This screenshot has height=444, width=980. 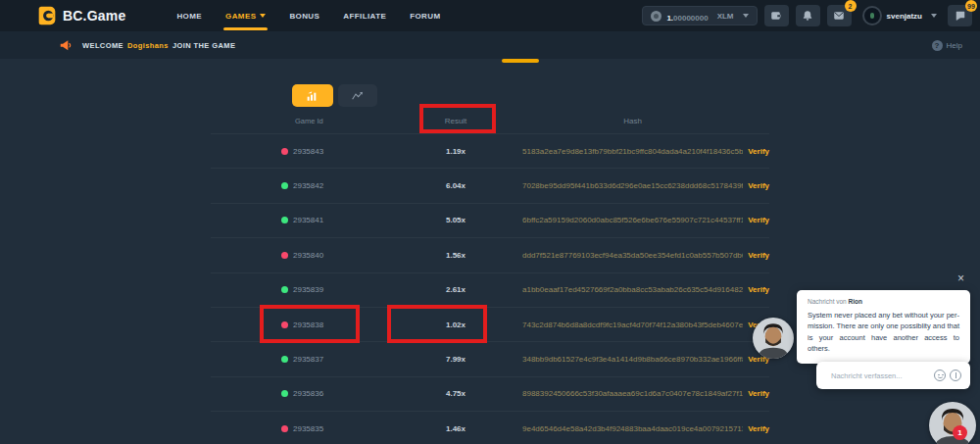 What do you see at coordinates (490, 427) in the screenshot?
I see `table-row: 2935835 1.46x 9e4d6546d4e58a42d3b4f92488…` at bounding box center [490, 427].